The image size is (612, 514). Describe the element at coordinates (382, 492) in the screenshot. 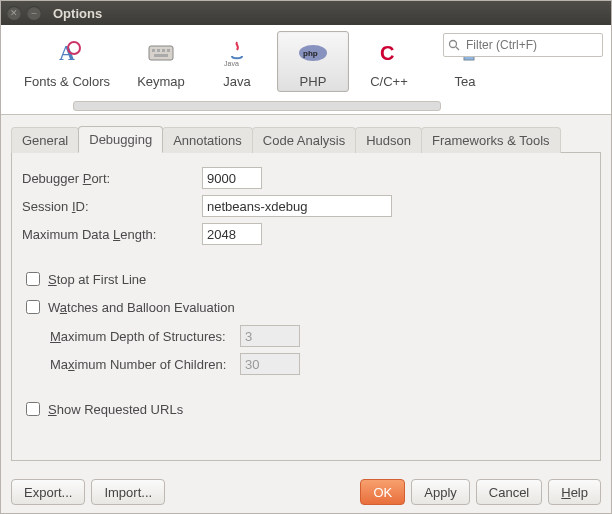

I see `ok-button: OK` at that location.